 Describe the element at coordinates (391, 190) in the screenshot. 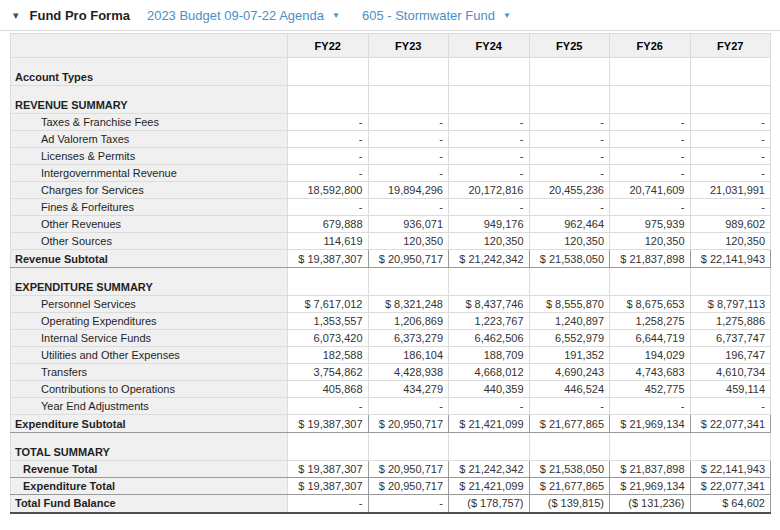

I see `table-row: Charges for Services18,592,80019,894,296…` at that location.